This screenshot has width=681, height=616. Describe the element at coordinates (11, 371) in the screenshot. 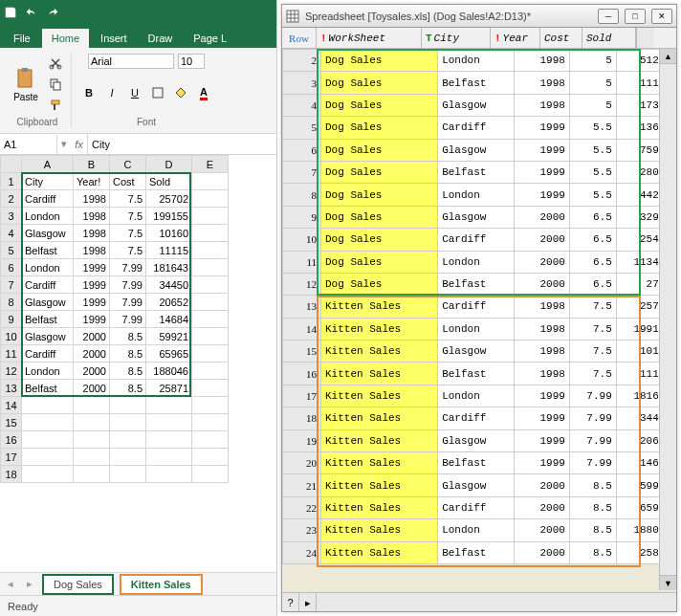

I see `row-header: 12` at that location.